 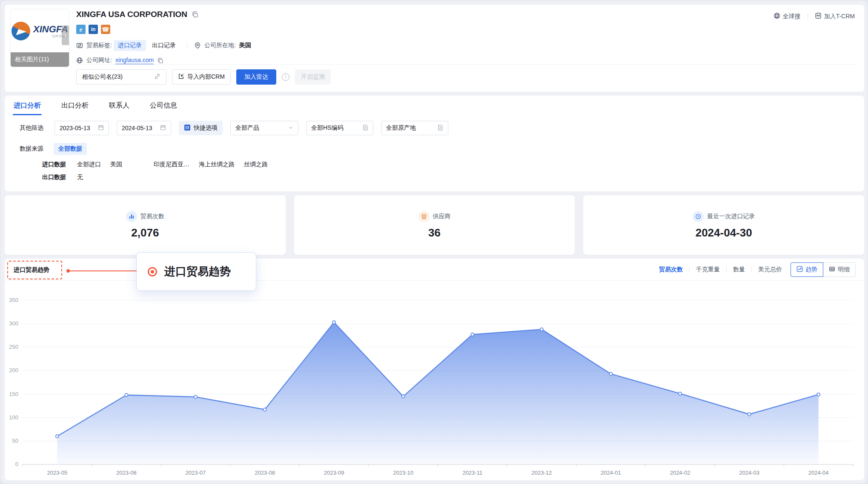 What do you see at coordinates (466, 65) in the screenshot?
I see `header-divider` at bounding box center [466, 65].